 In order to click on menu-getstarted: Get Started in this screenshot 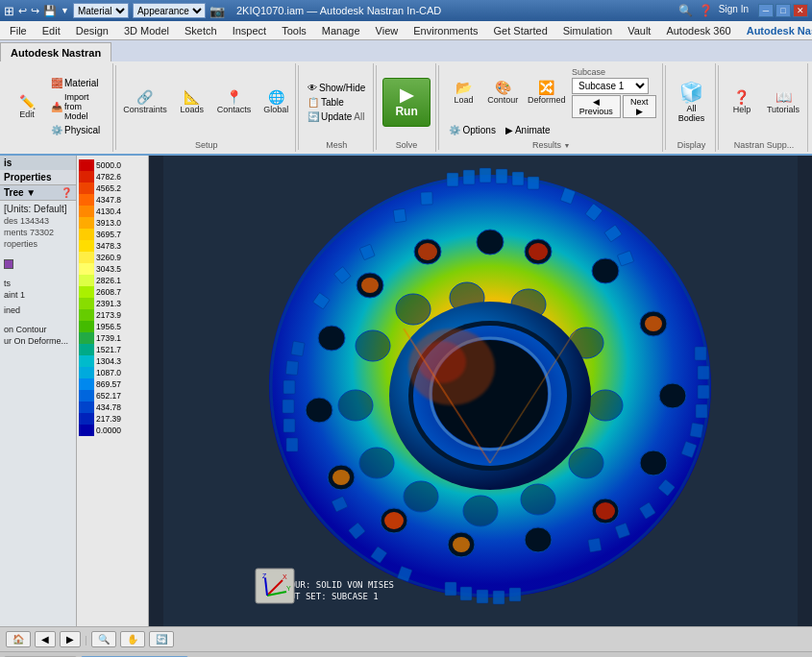, I will do `click(521, 31)`.